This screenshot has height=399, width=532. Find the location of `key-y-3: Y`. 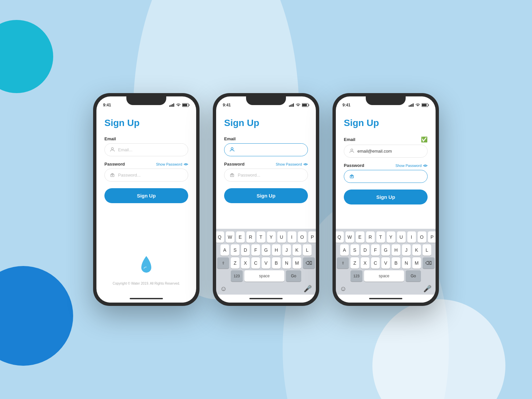

key-y-3: Y is located at coordinates (391, 237).